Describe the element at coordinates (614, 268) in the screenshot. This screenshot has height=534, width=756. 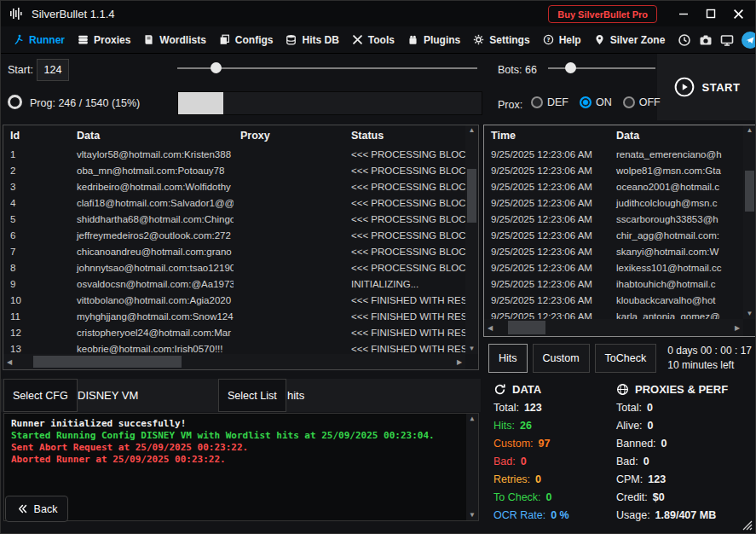
I see `hits-table-row: 9/25/2025 12:23:06 AM lexikess101@hotmai…` at that location.